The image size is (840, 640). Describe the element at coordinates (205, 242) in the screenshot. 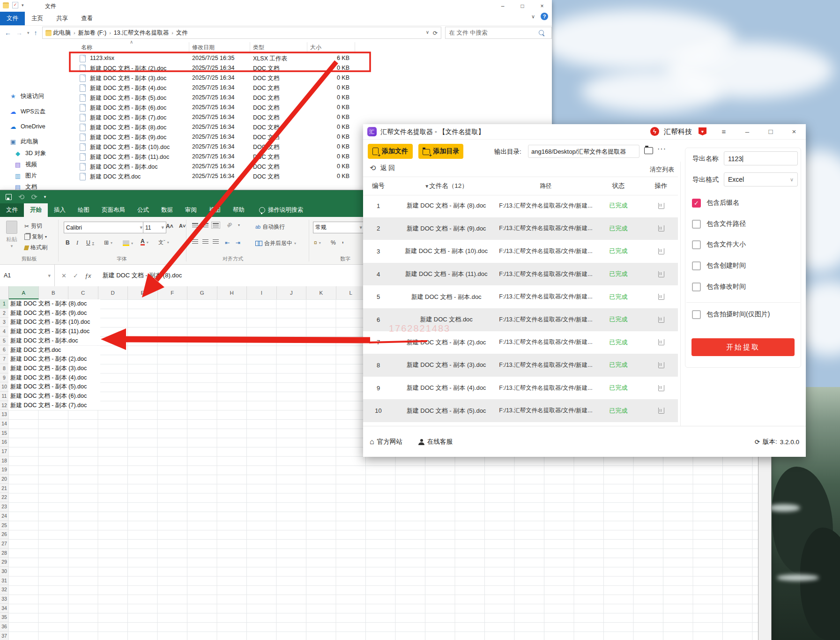

I see `align-center-button` at that location.